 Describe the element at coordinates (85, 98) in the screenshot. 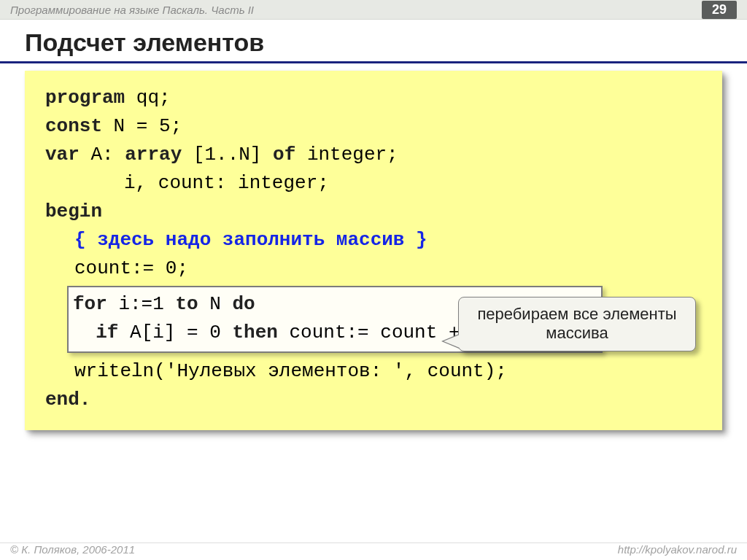

I see `keyword-program: program` at that location.